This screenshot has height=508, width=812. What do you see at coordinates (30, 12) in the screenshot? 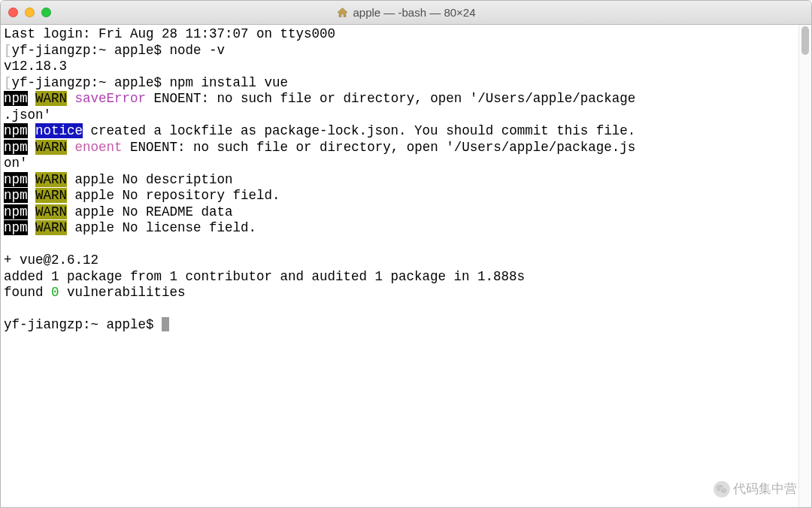
I see `minimize-button` at bounding box center [30, 12].